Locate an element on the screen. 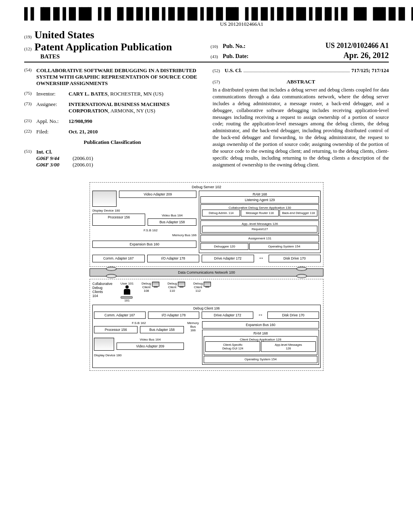  bus-adapter-box: Bus Adapter 158 is located at coordinates (172, 222).